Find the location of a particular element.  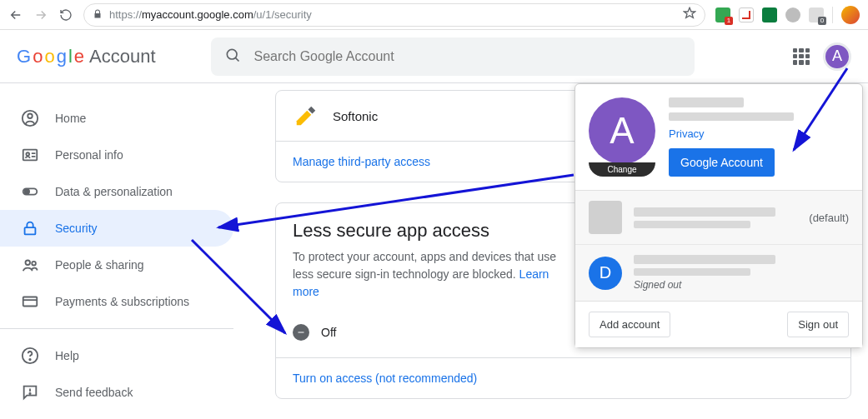

sign-out-button: Sign out is located at coordinates (818, 325).